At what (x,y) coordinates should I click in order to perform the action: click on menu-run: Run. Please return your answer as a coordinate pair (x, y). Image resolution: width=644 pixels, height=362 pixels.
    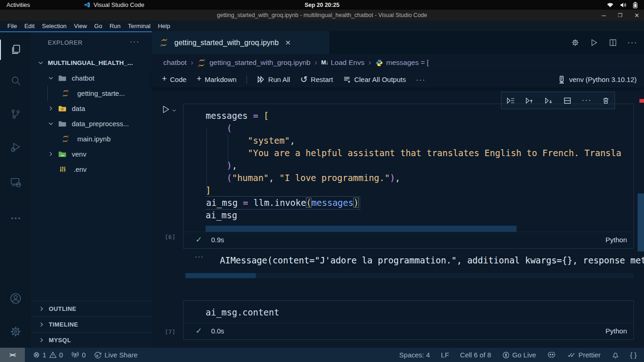
    Looking at the image, I should click on (115, 26).